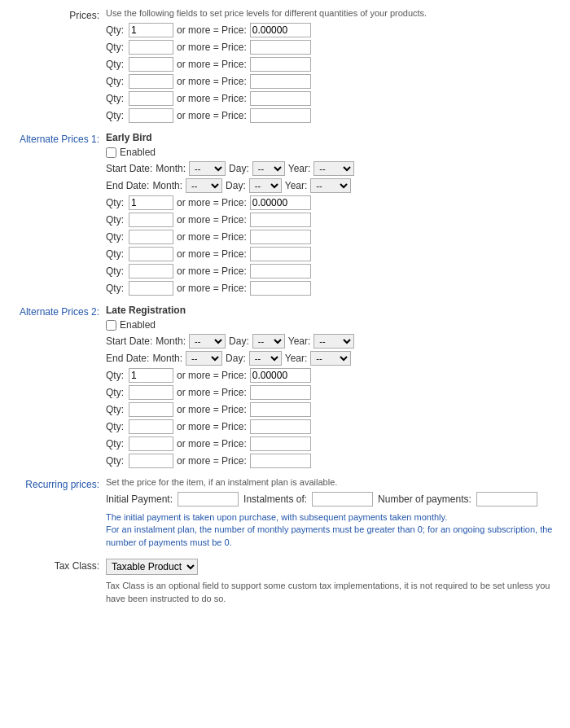  Describe the element at coordinates (204, 358) in the screenshot. I see `alt-prices-2-end-month-select: --` at that location.